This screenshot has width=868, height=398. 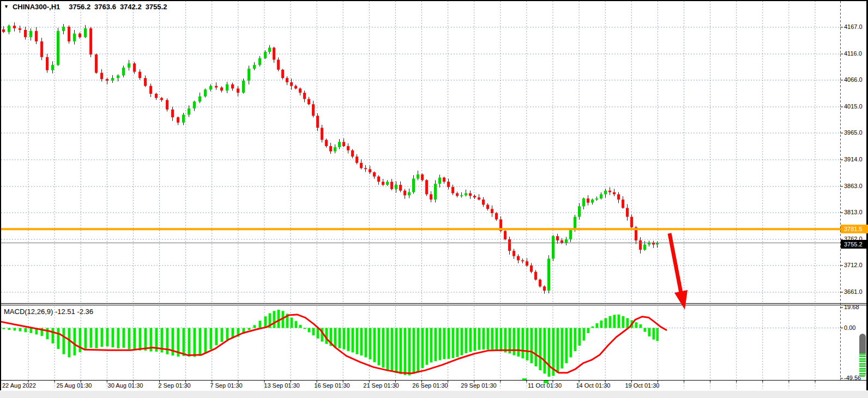 I want to click on time-axis-label: 25 Aug 01:30, so click(x=74, y=385).